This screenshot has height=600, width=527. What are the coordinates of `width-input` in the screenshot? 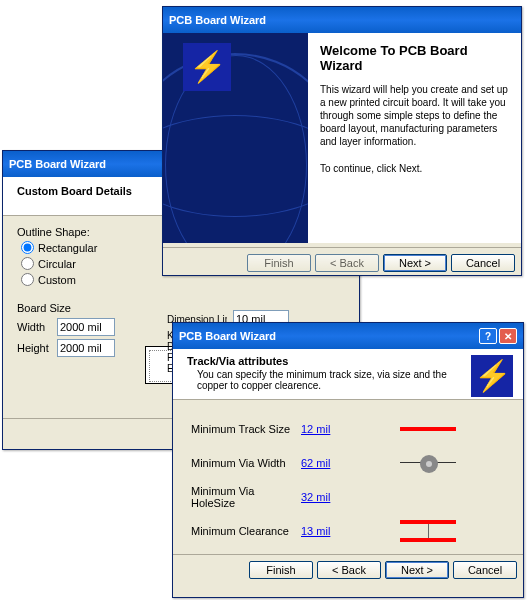 It's located at (86, 327).